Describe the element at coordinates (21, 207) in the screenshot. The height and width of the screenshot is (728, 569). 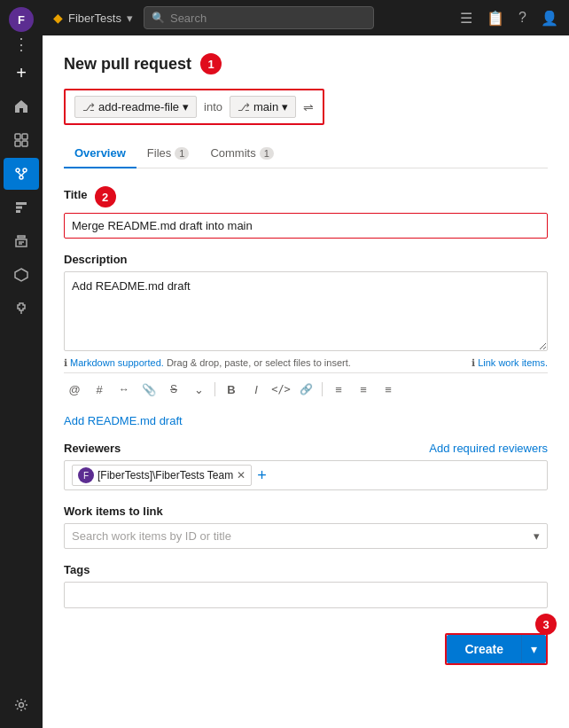
I see `sidebar-item-pipelines` at that location.